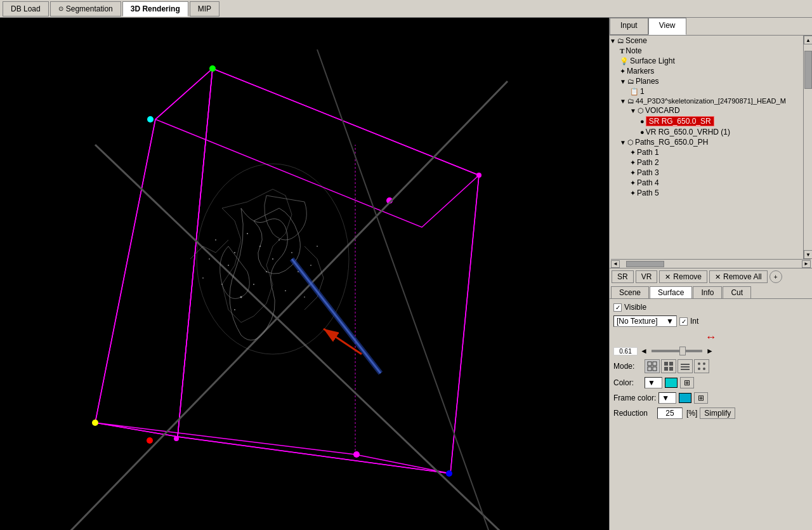  What do you see at coordinates (613, 41) in the screenshot?
I see `expand-scene: ▼` at bounding box center [613, 41].